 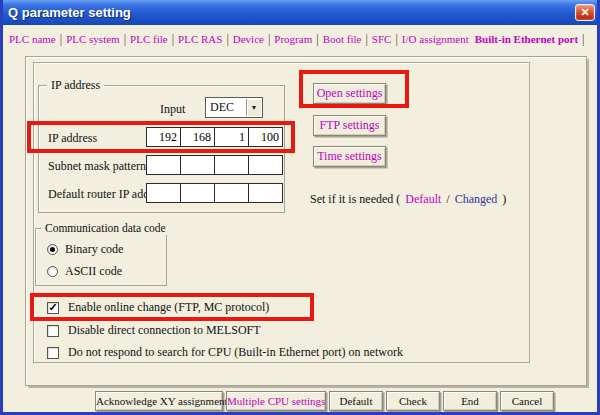 What do you see at coordinates (168, 308) in the screenshot?
I see `checkbox-label: Enable online change (FTP, MC protocol)` at bounding box center [168, 308].